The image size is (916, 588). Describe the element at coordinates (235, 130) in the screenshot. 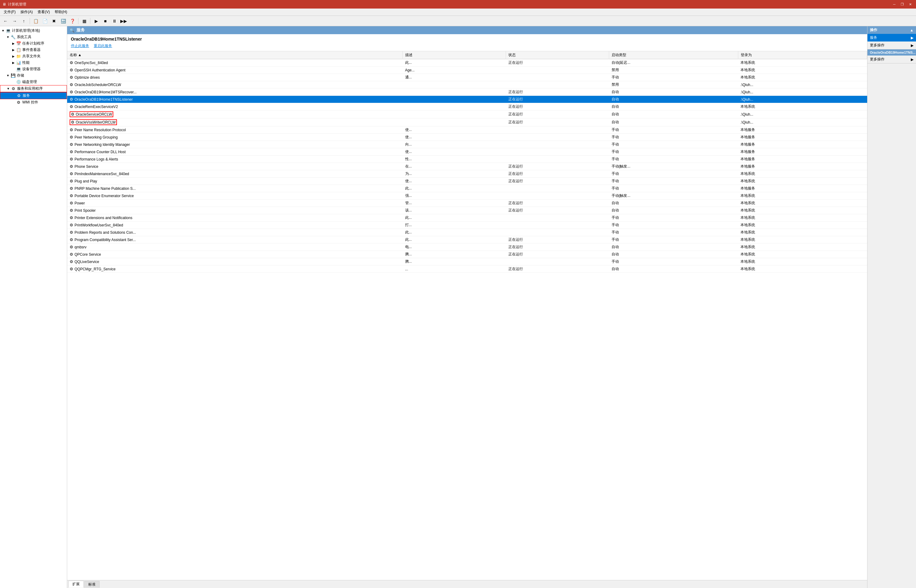

I see `cell-service-name: ⚙Peer Name Resolution Protocol` at that location.